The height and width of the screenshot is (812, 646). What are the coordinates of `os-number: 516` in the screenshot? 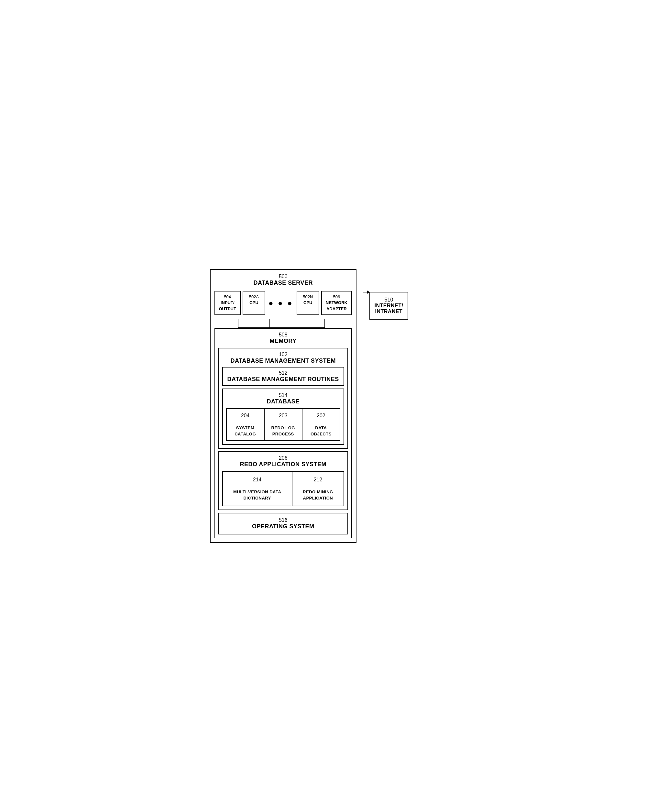 It's located at (283, 520).